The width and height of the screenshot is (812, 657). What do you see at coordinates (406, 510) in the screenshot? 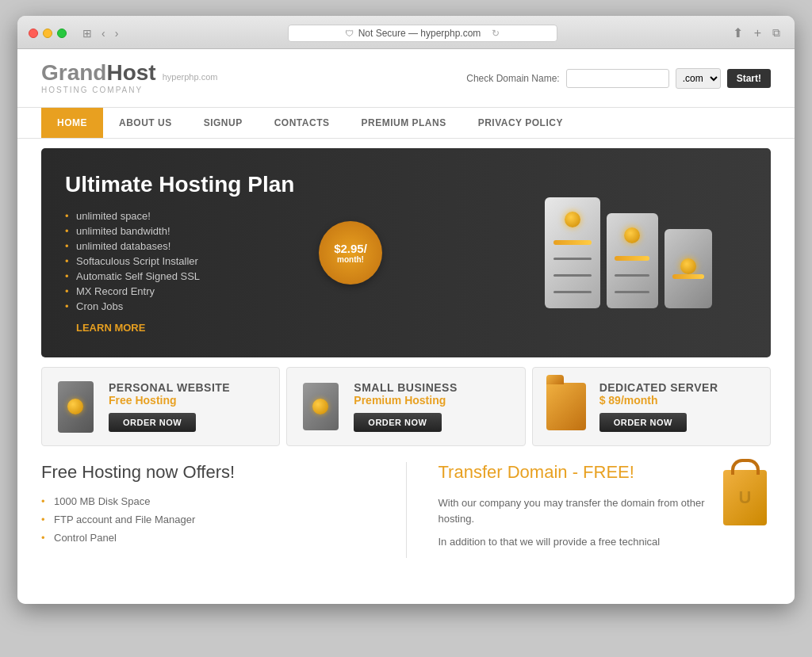
I see `offers-divider` at bounding box center [406, 510].